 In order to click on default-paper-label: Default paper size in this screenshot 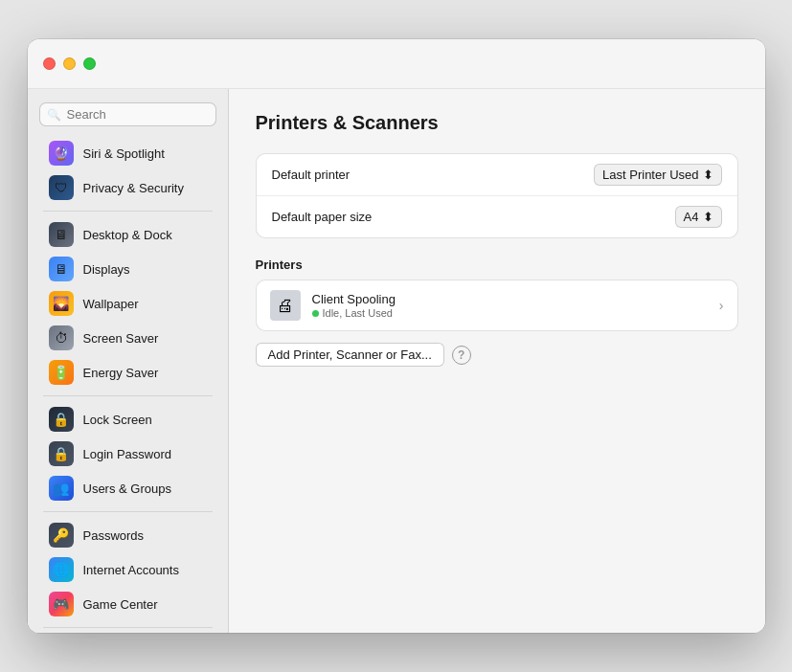, I will do `click(322, 216)`.